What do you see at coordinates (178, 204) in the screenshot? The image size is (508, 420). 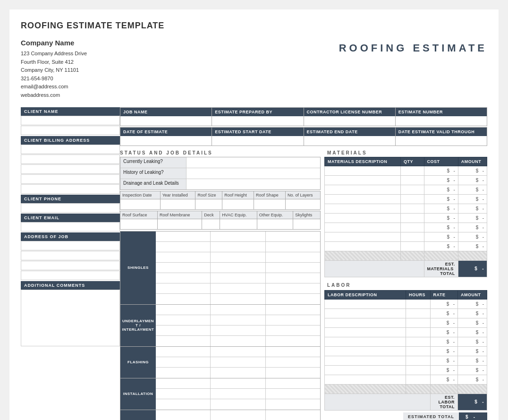 I see `rd-val-year` at bounding box center [178, 204].